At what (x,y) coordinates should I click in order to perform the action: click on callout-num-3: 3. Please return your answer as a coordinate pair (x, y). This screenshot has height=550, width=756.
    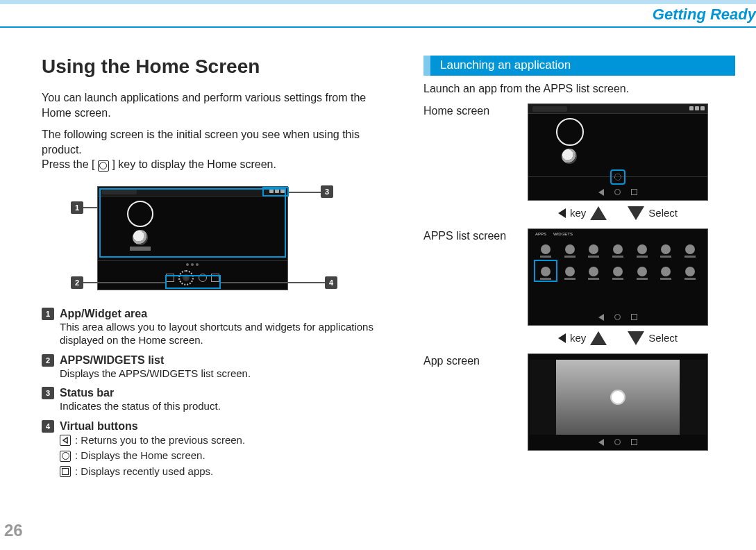
    Looking at the image, I should click on (327, 192).